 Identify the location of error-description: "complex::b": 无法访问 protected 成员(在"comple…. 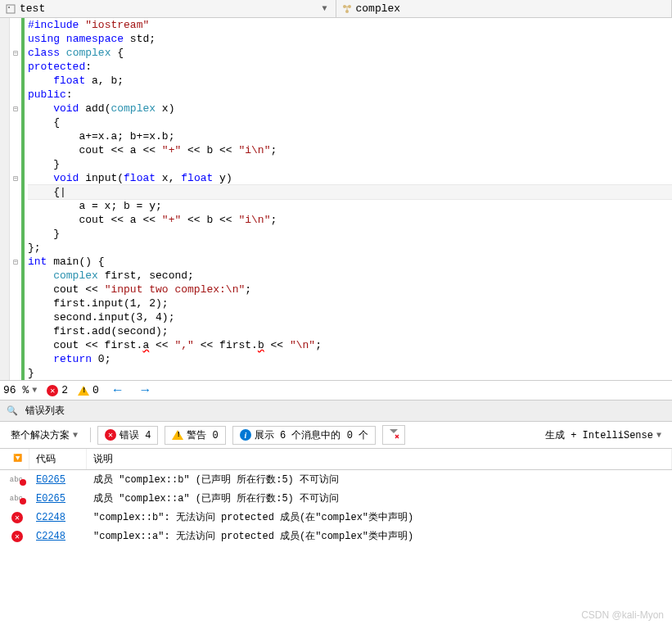
(380, 518).